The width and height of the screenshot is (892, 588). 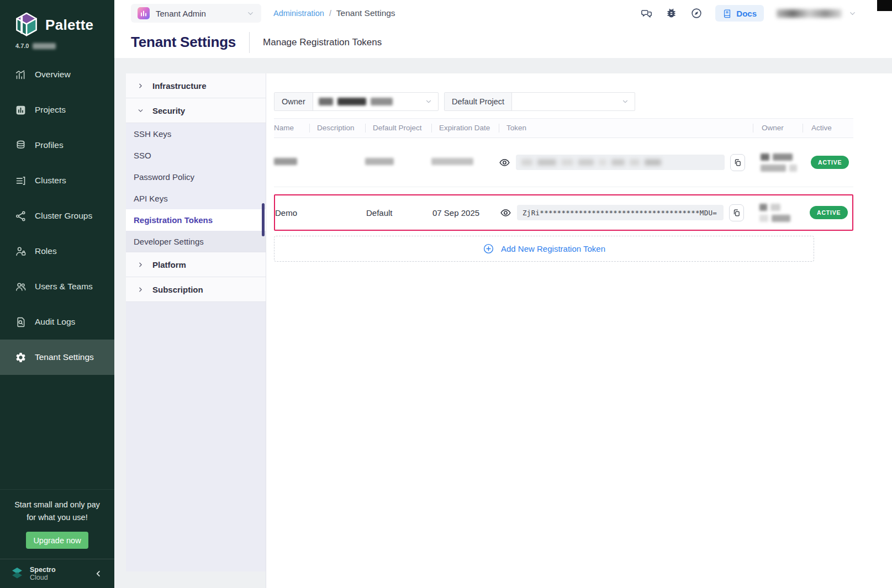 I want to click on settings-item-developer-settings: Developer Settings, so click(x=196, y=242).